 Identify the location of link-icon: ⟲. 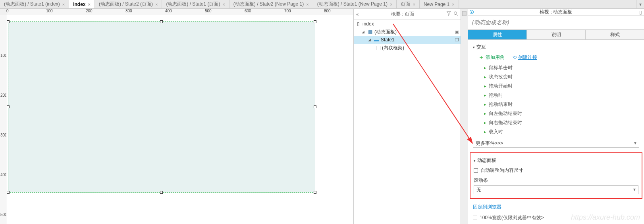
(515, 57).